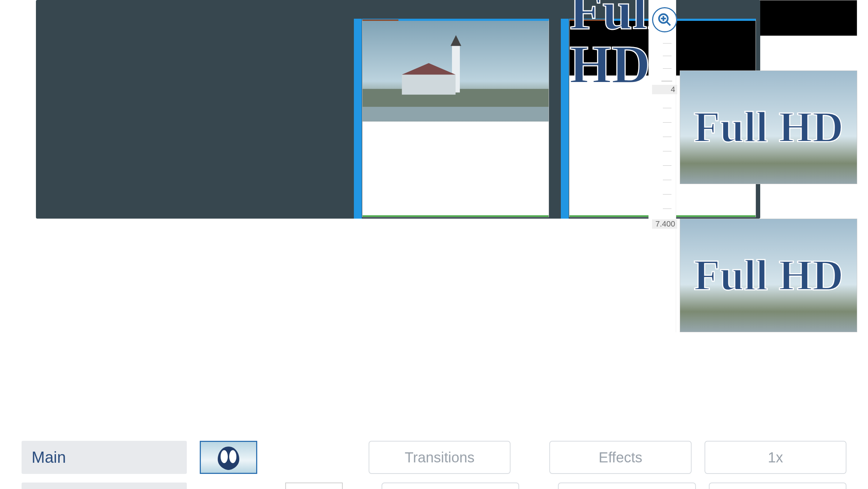  What do you see at coordinates (662, 166) in the screenshot?
I see `timeline-ruler: 4 7.400` at bounding box center [662, 166].